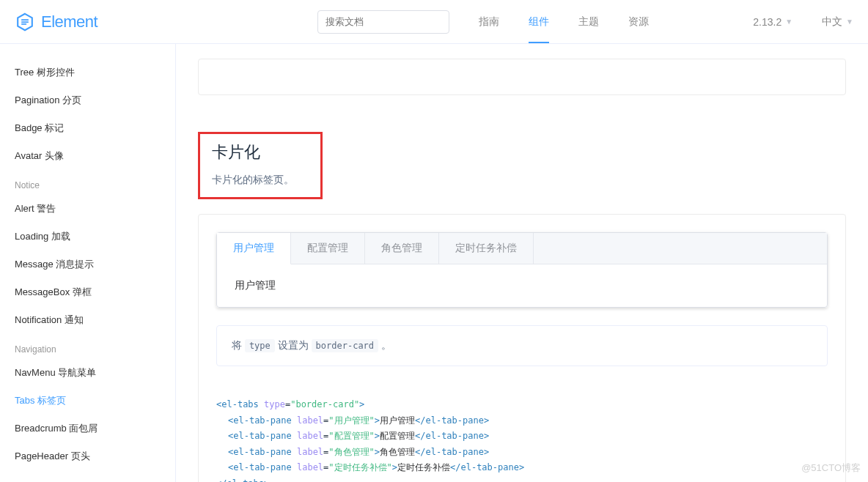 This screenshot has height=482, width=868. I want to click on nav-component: 组件, so click(539, 22).